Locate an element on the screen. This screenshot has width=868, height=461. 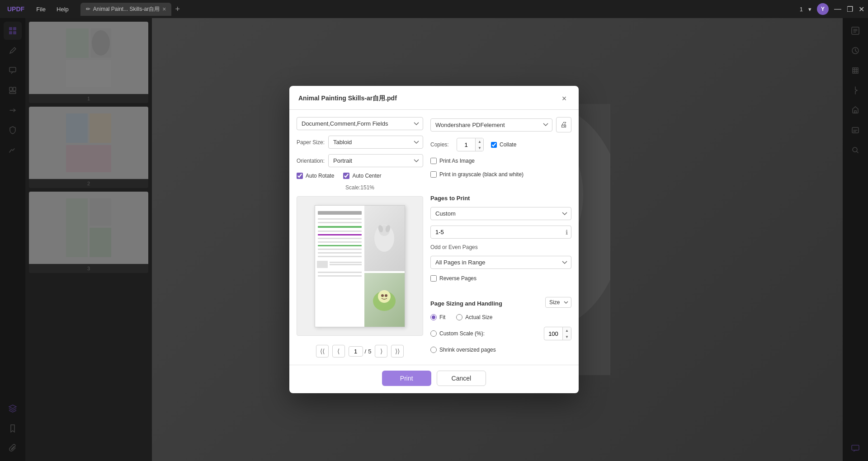
topbar: UPDF File Help ✏ Animal Paint... Skills-… is located at coordinates (434, 9).